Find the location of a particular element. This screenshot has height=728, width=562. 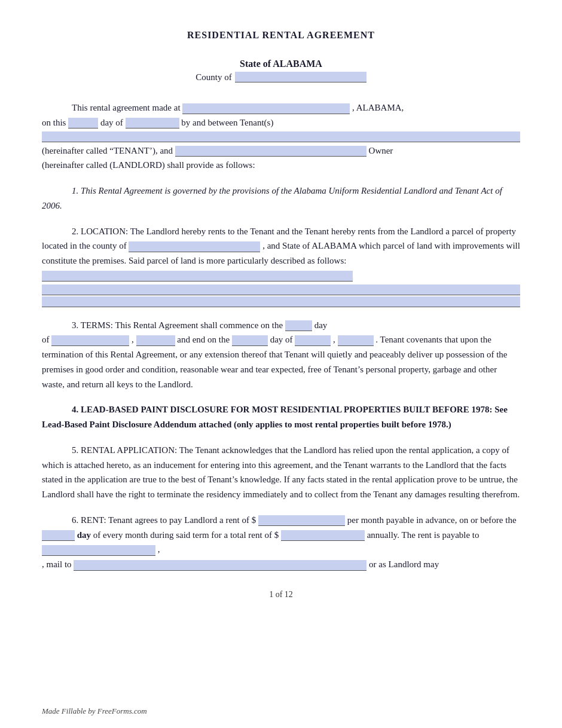

s3-of1: of is located at coordinates (45, 339).